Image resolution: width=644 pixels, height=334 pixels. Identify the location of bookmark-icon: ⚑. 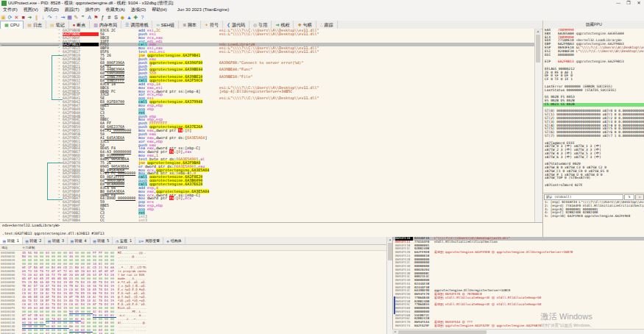
(96, 18).